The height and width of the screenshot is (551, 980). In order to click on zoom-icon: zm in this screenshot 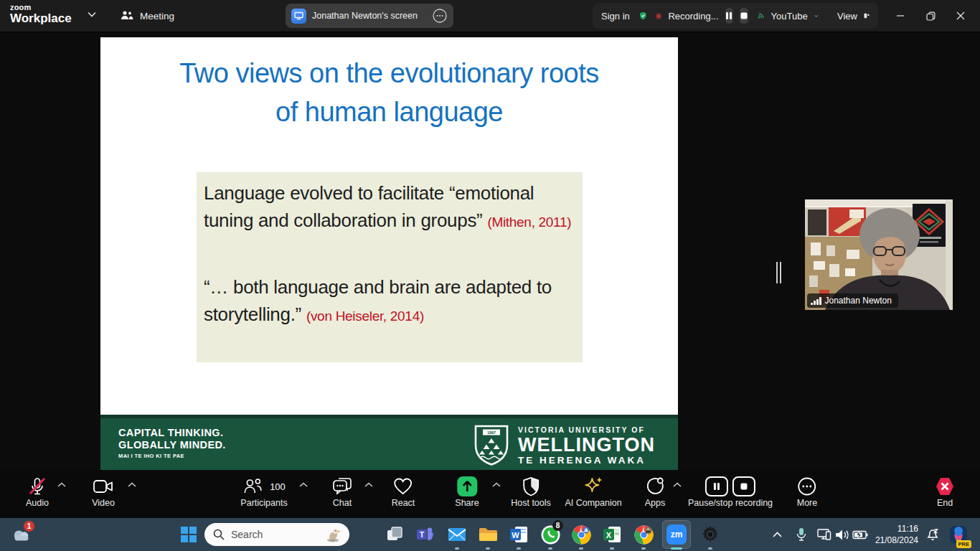, I will do `click(677, 534)`.